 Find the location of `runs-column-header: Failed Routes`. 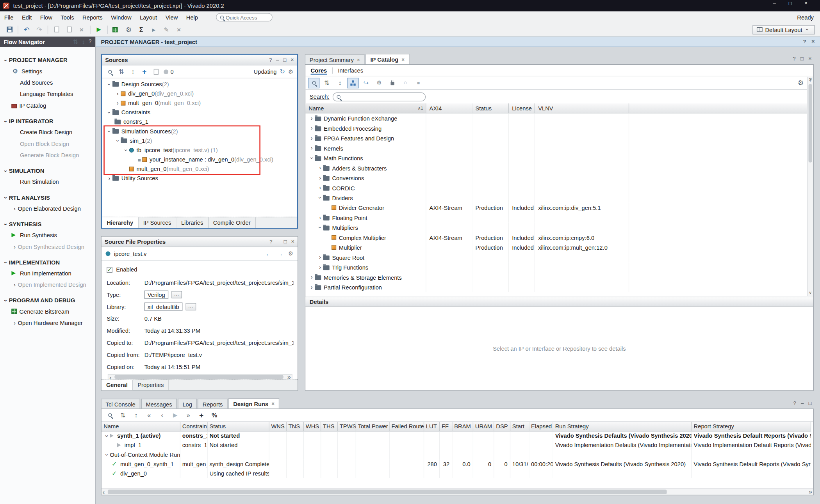

runs-column-header: Failed Routes is located at coordinates (406, 426).